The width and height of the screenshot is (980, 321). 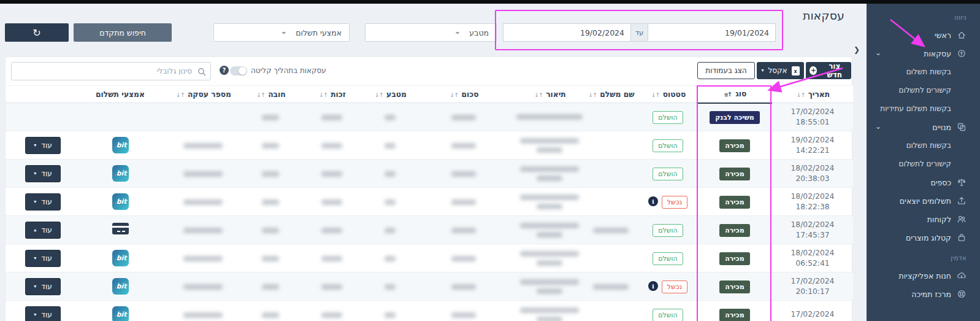 I want to click on status-badge: הושלם, so click(x=668, y=259).